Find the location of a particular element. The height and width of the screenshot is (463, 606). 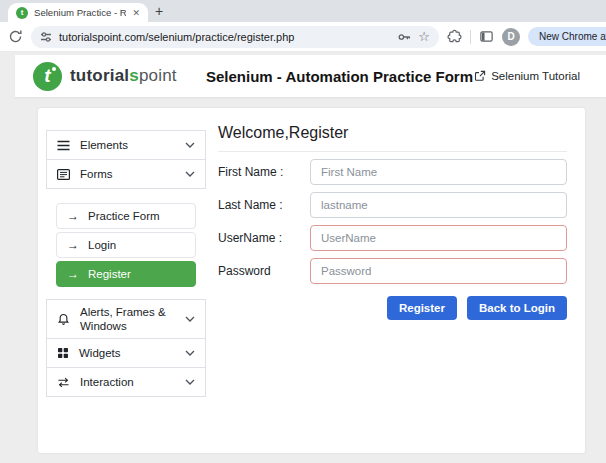

sidebar-item-widgets: Widgets is located at coordinates (126, 353).